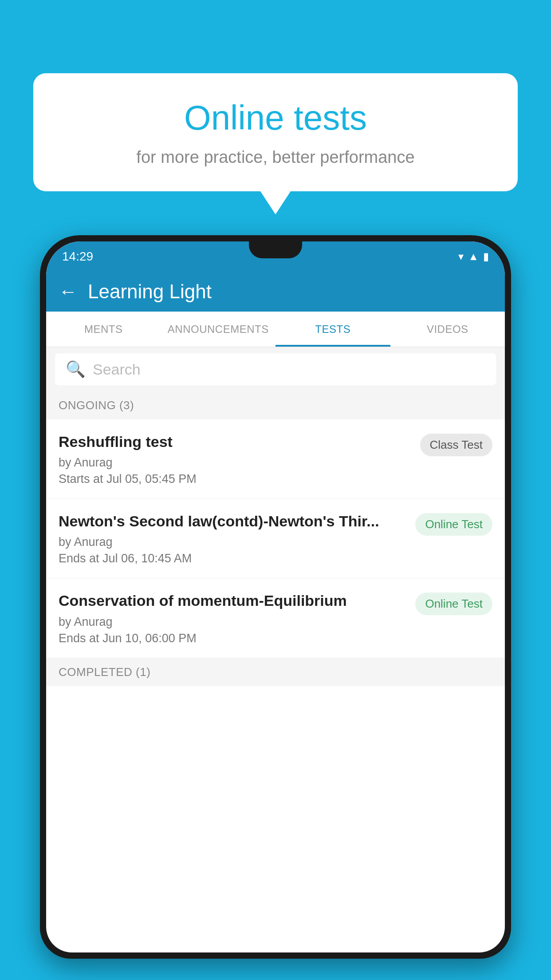 Image resolution: width=551 pixels, height=980 pixels. What do you see at coordinates (236, 462) in the screenshot?
I see `test-by-1: by Anurag` at bounding box center [236, 462].